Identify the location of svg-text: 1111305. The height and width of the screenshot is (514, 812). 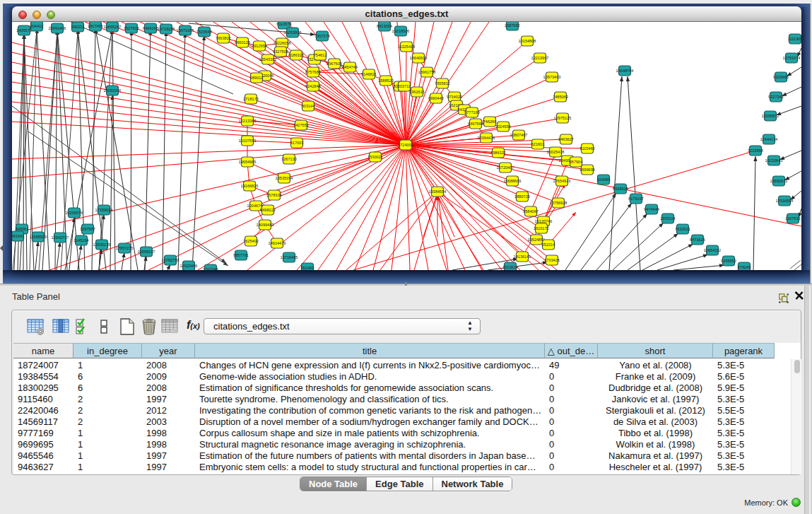
(794, 39).